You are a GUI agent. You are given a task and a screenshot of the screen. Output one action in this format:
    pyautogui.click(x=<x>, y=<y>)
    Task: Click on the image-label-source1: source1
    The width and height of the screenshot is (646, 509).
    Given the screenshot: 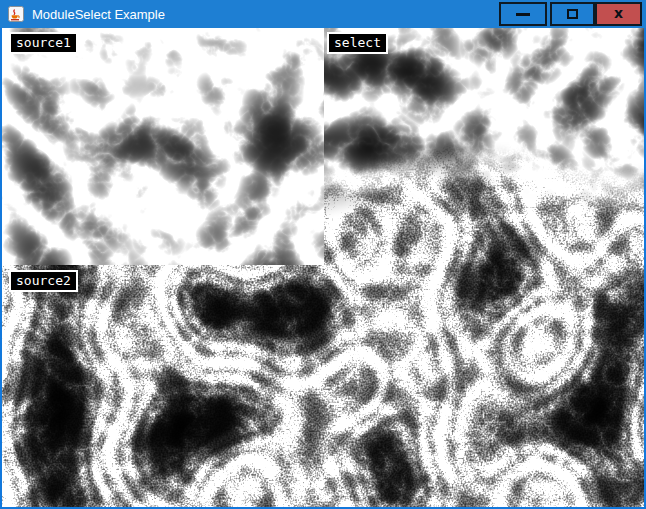 What is the action you would take?
    pyautogui.click(x=44, y=43)
    